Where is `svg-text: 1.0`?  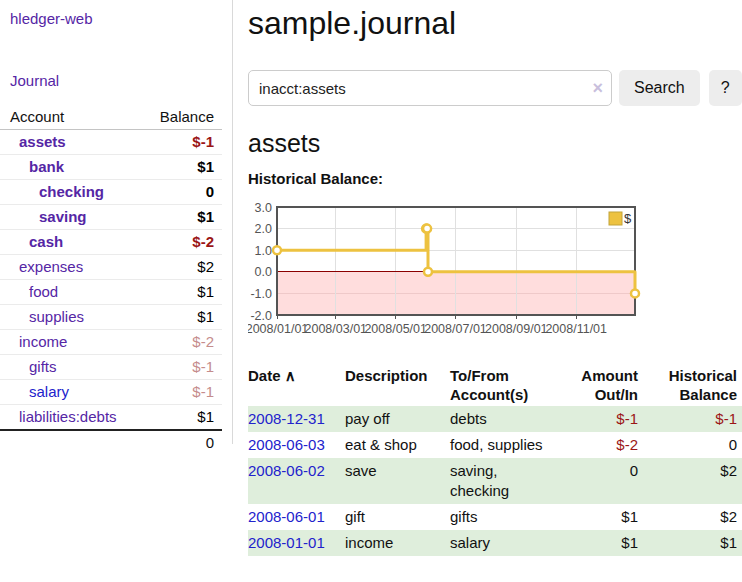 svg-text: 1.0 is located at coordinates (264, 251).